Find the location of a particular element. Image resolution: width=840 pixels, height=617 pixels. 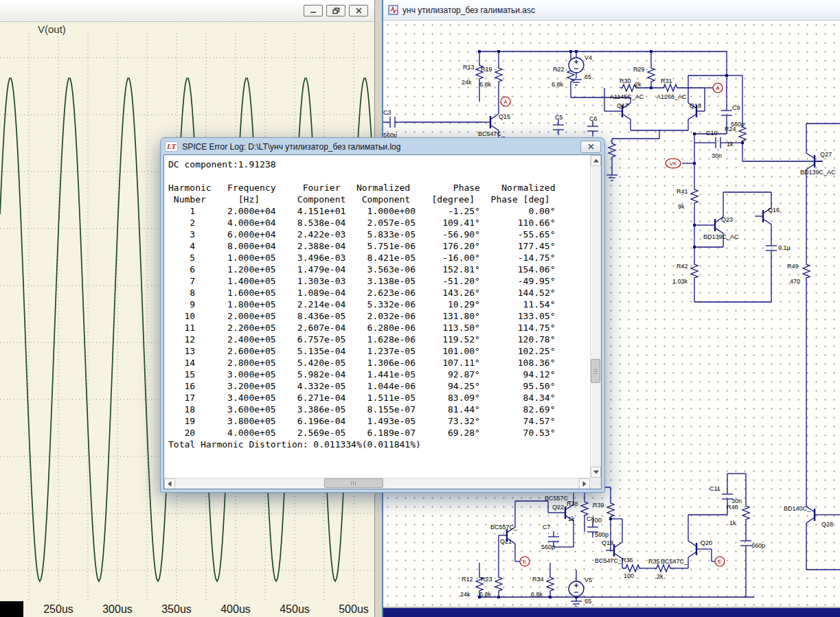

scrollbar-corner is located at coordinates (595, 483).